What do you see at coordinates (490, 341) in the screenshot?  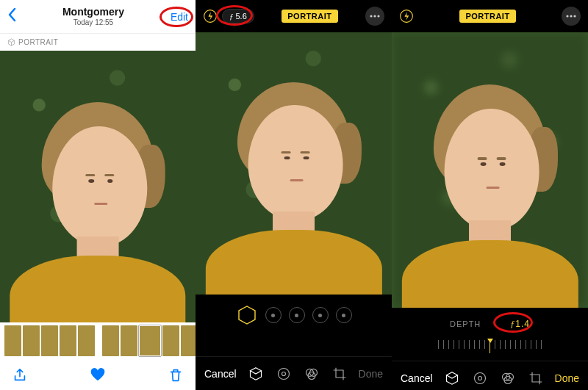 I see `slider-indicator-icon` at bounding box center [490, 341].